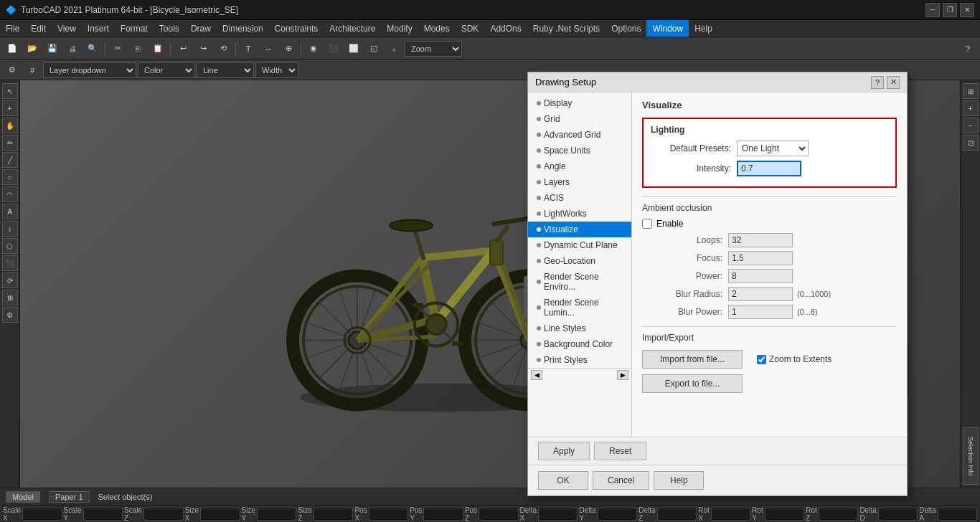  I want to click on nav-scroll-left: ◀, so click(537, 375).